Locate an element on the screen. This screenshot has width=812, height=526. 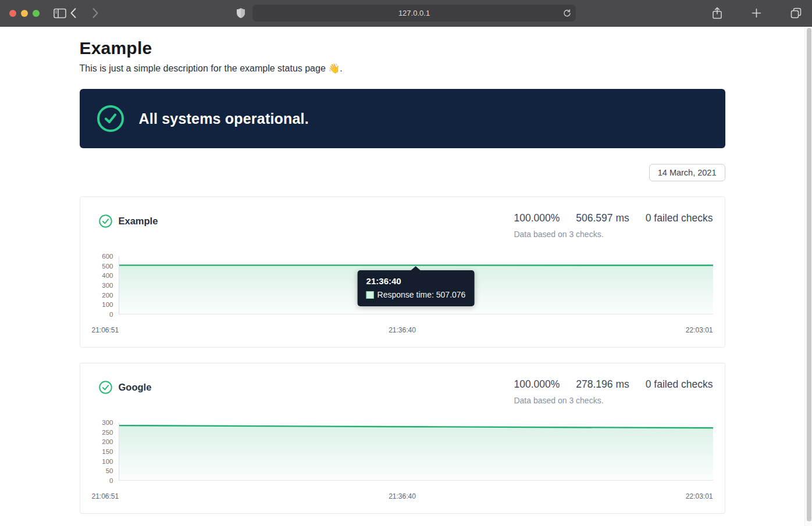
toolbar-right-buttons is located at coordinates (757, 13).